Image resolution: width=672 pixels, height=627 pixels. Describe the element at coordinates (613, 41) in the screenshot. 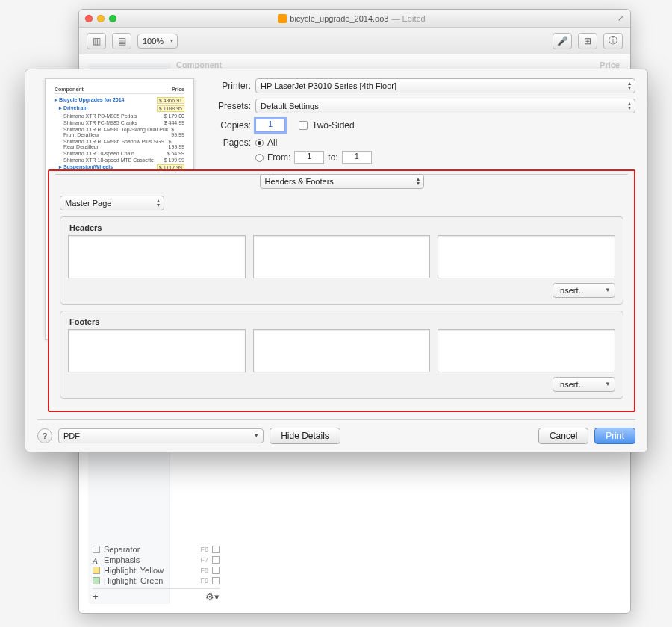

I see `inspector-icon: ⓘ` at that location.